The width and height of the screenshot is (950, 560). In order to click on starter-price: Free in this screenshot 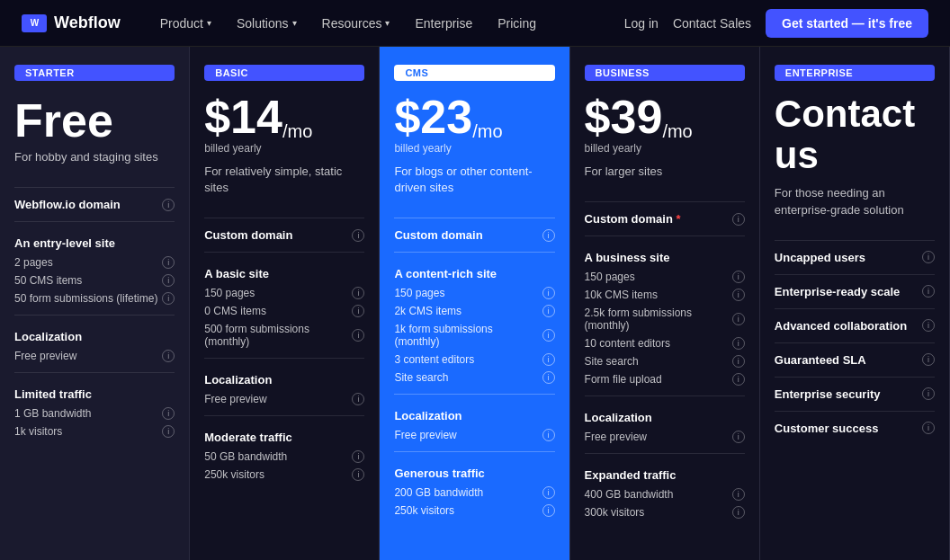, I will do `click(94, 120)`.